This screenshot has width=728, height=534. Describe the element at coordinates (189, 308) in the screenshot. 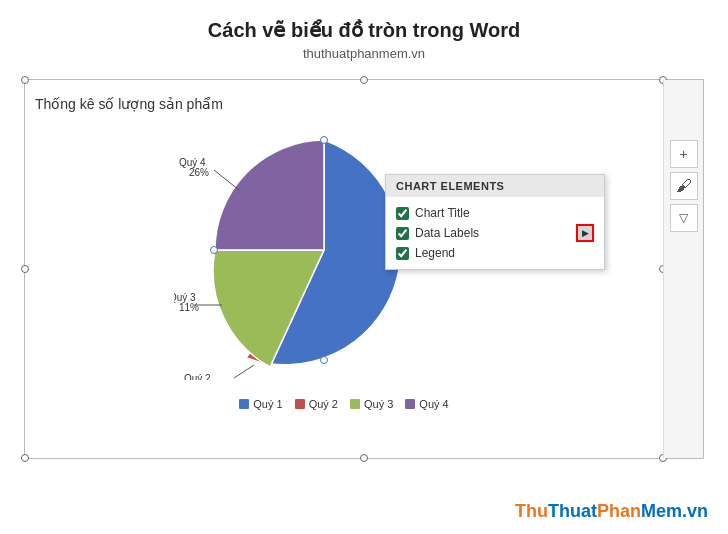

I see `label-pct-quy3: 11%` at that location.